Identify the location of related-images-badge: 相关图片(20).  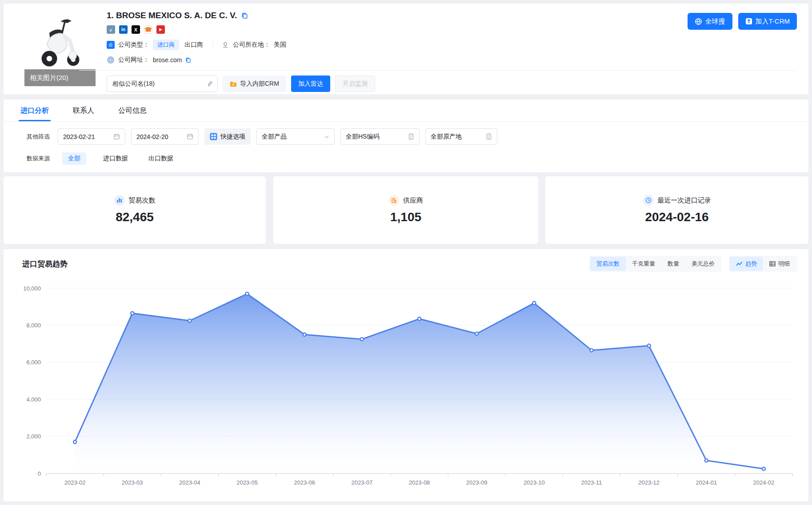
(60, 78).